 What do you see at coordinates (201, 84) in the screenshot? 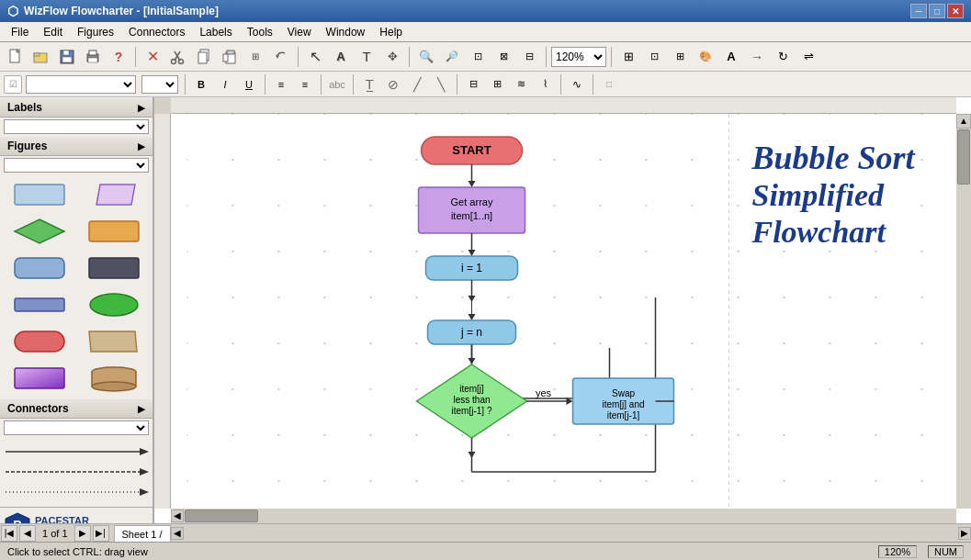
I see `bold-button: B` at bounding box center [201, 84].